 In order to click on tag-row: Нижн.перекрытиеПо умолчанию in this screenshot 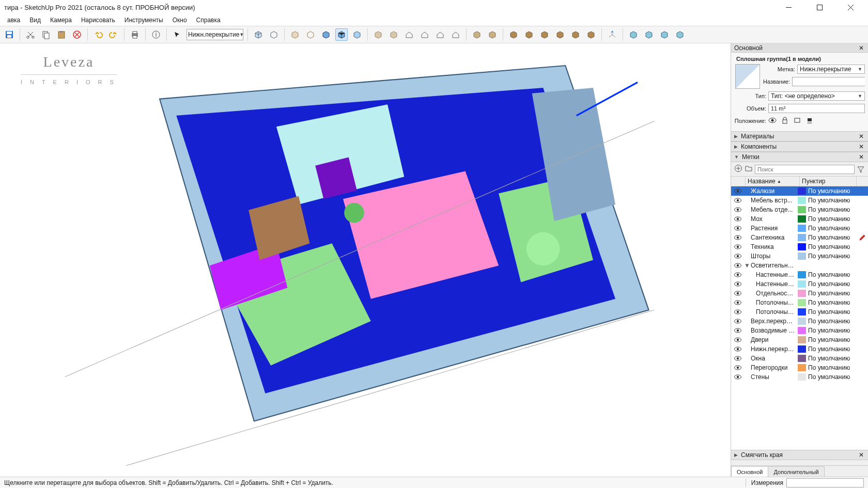, I will do `click(800, 349)`.